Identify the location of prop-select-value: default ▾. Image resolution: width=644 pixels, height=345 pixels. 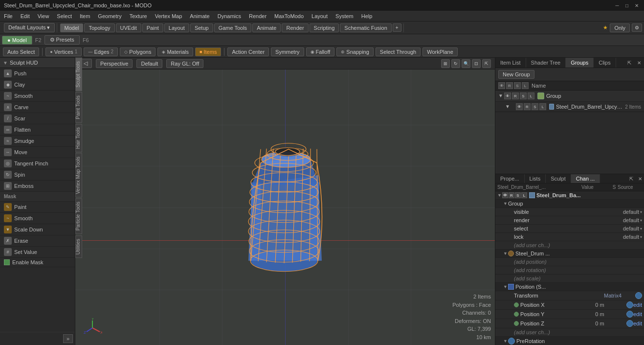
(633, 229).